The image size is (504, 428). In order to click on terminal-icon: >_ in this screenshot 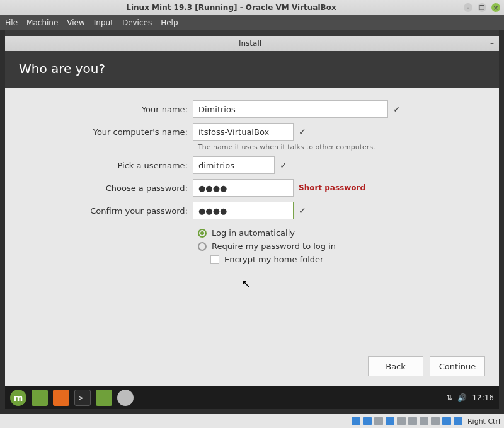, I will do `click(83, 398)`.